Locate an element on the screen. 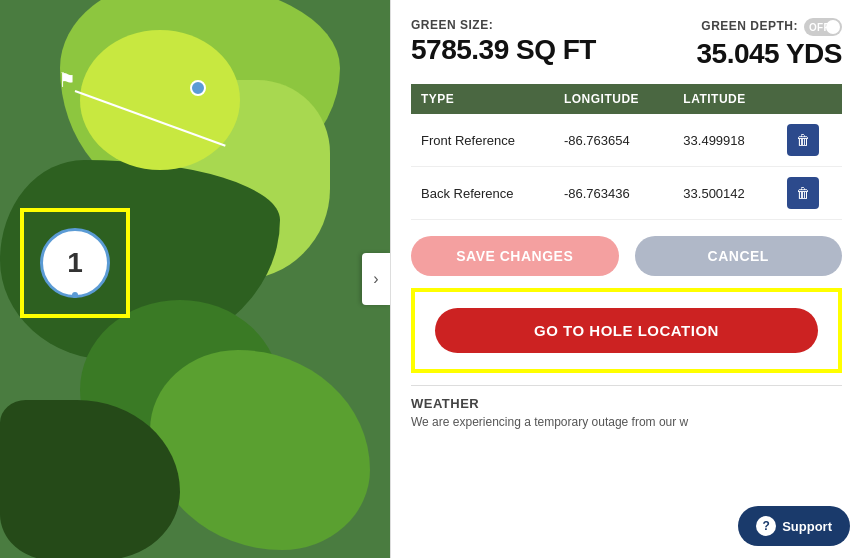 The height and width of the screenshot is (558, 862). hole-box: 1 is located at coordinates (75, 263).